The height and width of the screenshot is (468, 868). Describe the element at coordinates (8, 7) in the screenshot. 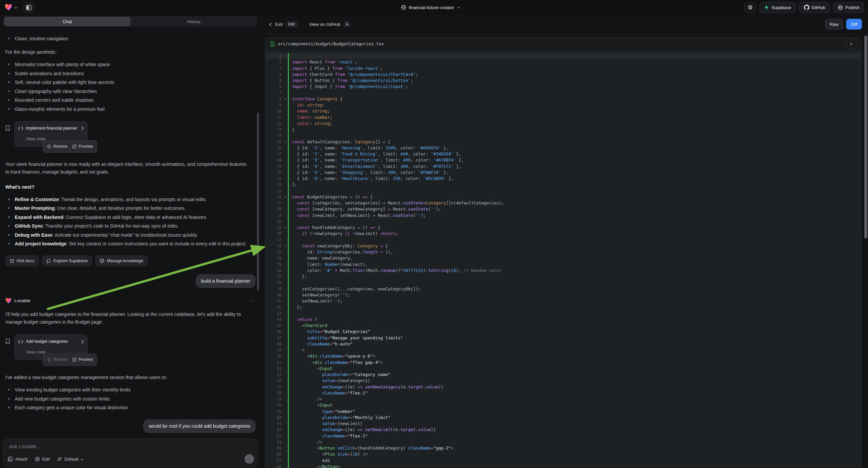

I see `lovable-logo-heart-icon` at that location.